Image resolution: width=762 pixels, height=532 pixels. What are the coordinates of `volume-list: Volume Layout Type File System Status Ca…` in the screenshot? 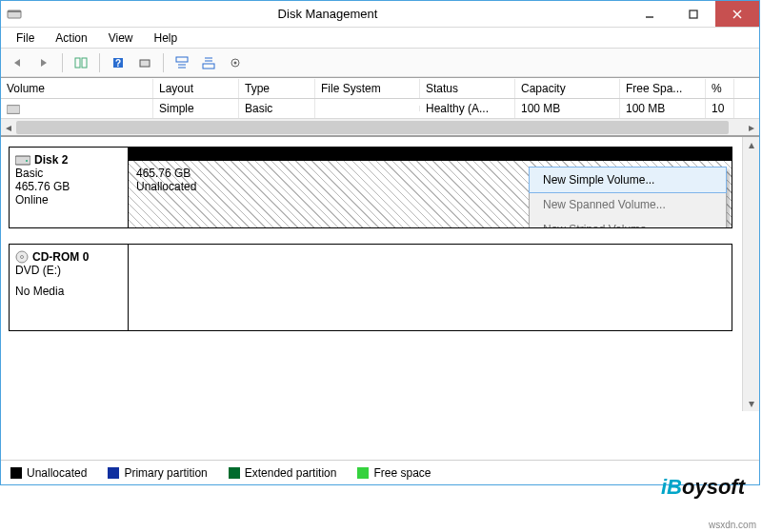 It's located at (380, 107).